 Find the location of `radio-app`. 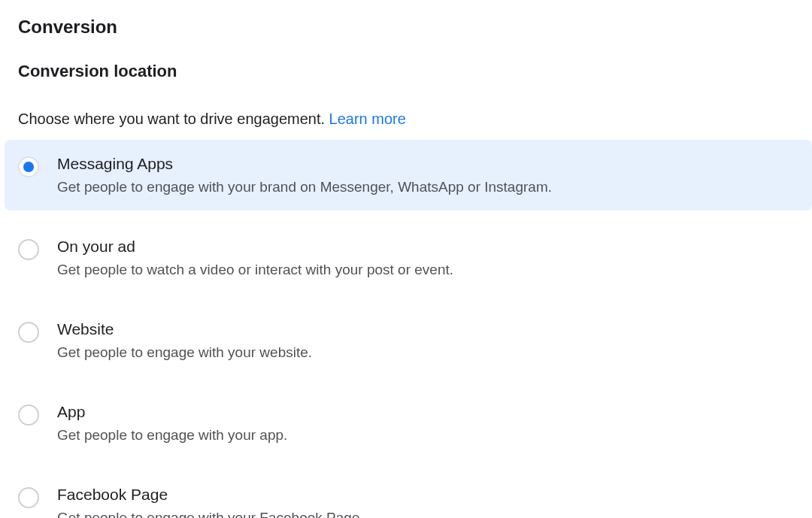

radio-app is located at coordinates (29, 415).